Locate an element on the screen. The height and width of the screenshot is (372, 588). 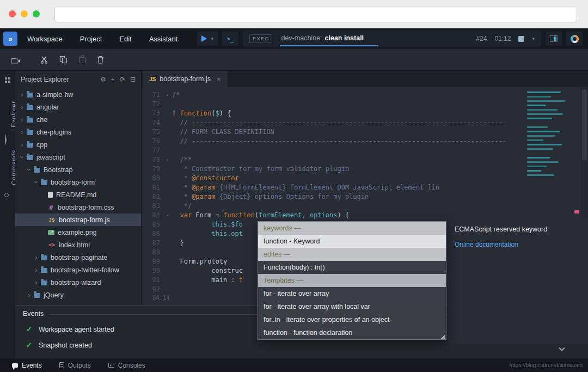
tree-item-bootstrap-twitter-follow: ›bootstrap-twitter-follow is located at coordinates (78, 270).